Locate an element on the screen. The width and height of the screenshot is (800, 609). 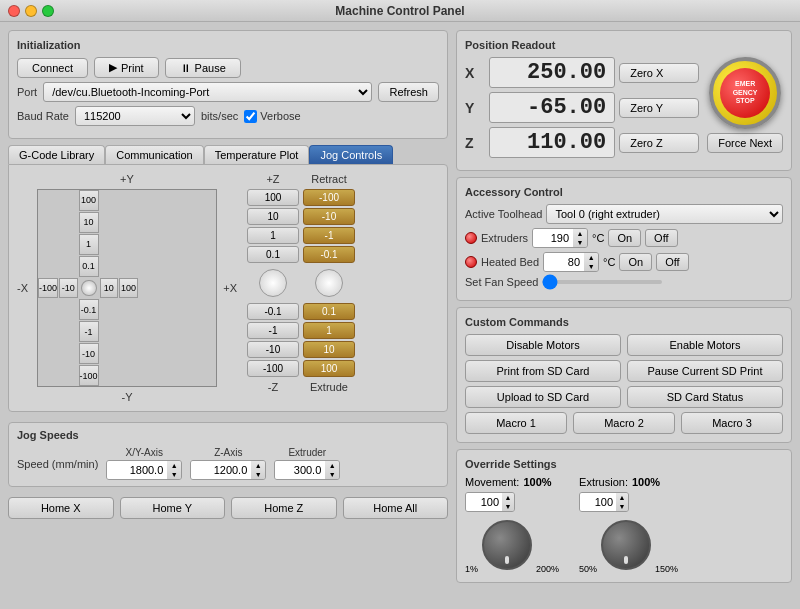
jog-zn1: -1 is located at coordinates (273, 330).